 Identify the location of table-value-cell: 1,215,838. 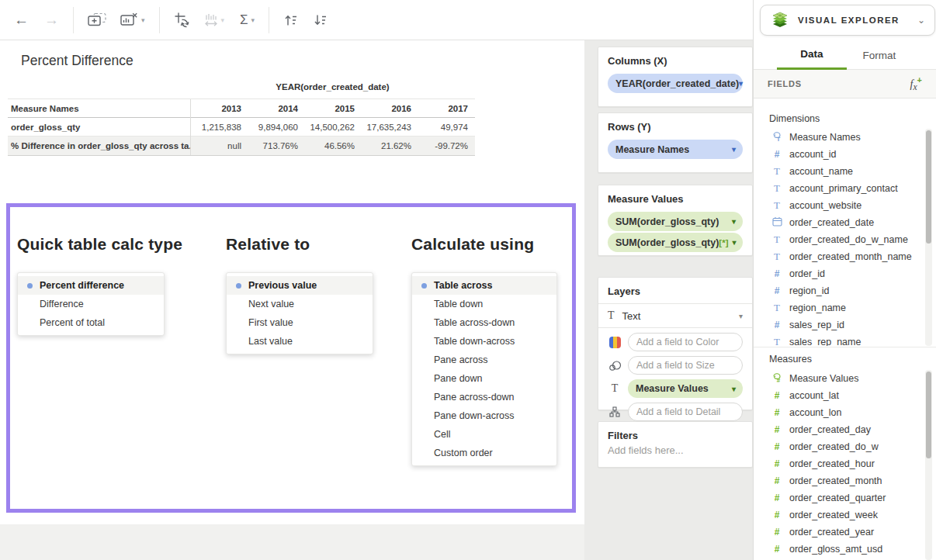
(219, 127).